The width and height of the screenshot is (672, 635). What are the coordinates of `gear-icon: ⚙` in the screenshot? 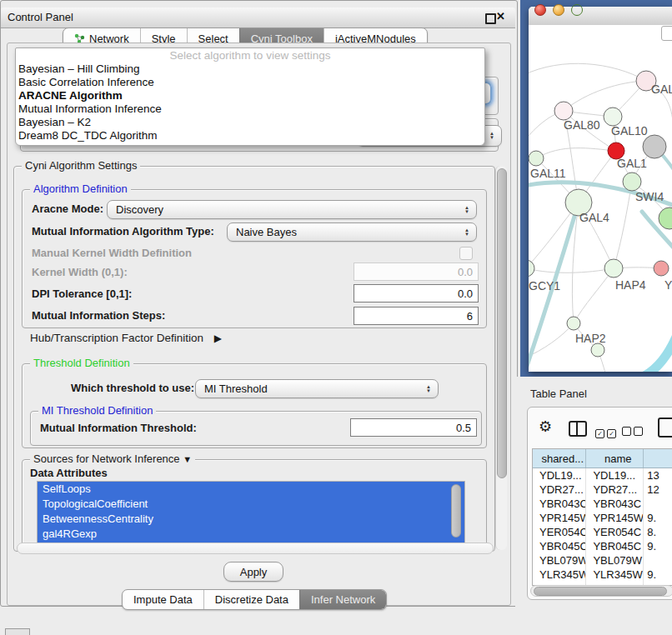 It's located at (545, 427).